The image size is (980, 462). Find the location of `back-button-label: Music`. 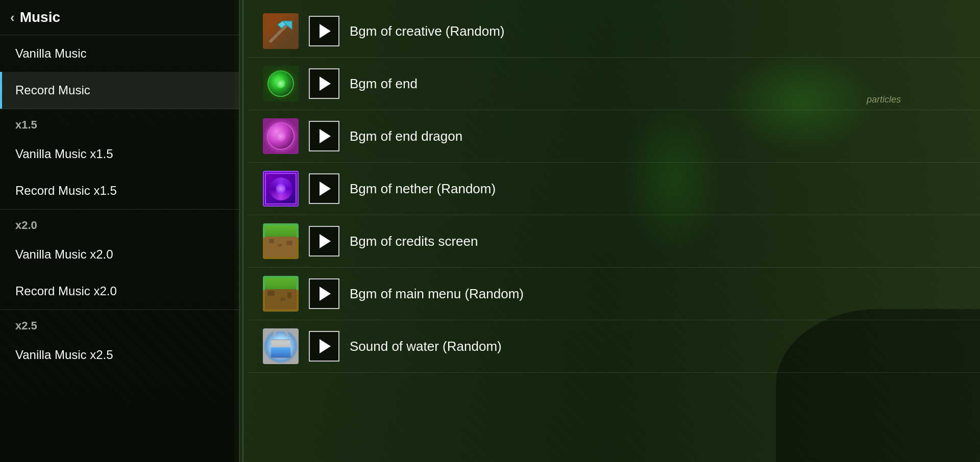

back-button-label: Music is located at coordinates (40, 17).